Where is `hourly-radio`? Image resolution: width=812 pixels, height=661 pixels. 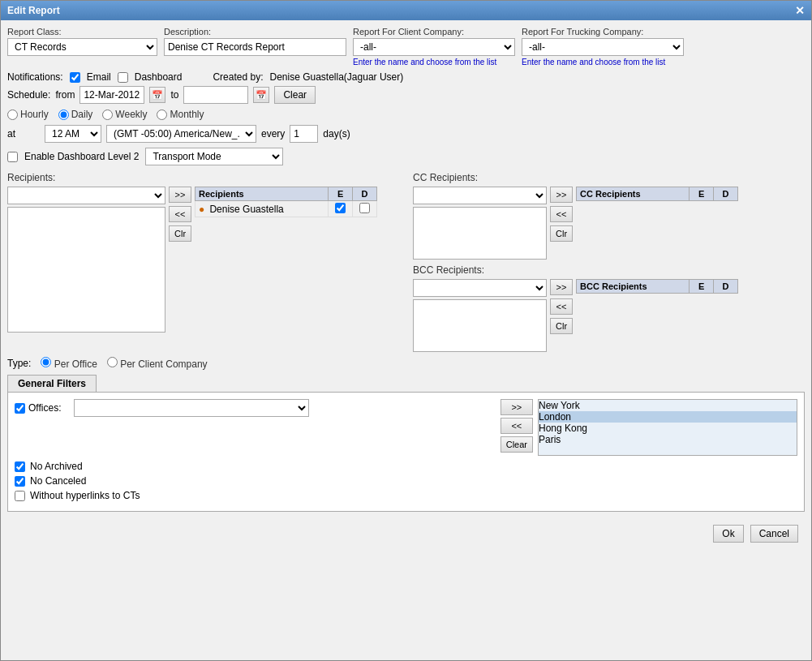 hourly-radio is located at coordinates (13, 115).